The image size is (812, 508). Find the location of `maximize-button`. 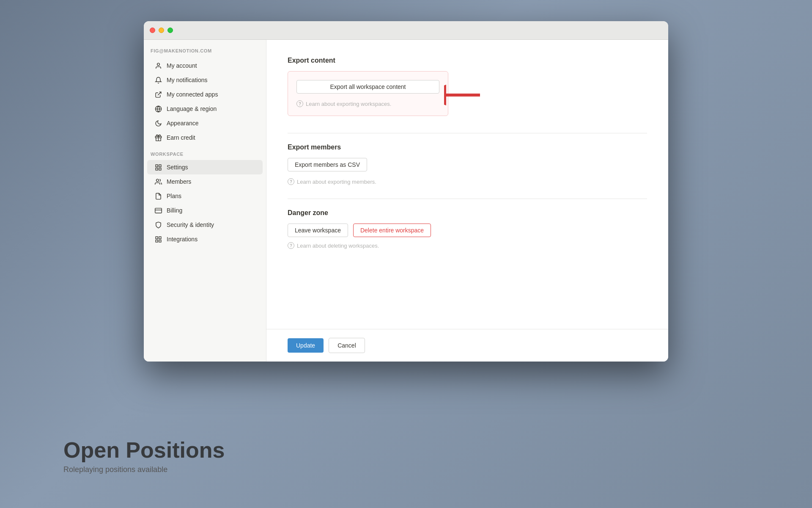

maximize-button is located at coordinates (170, 30).